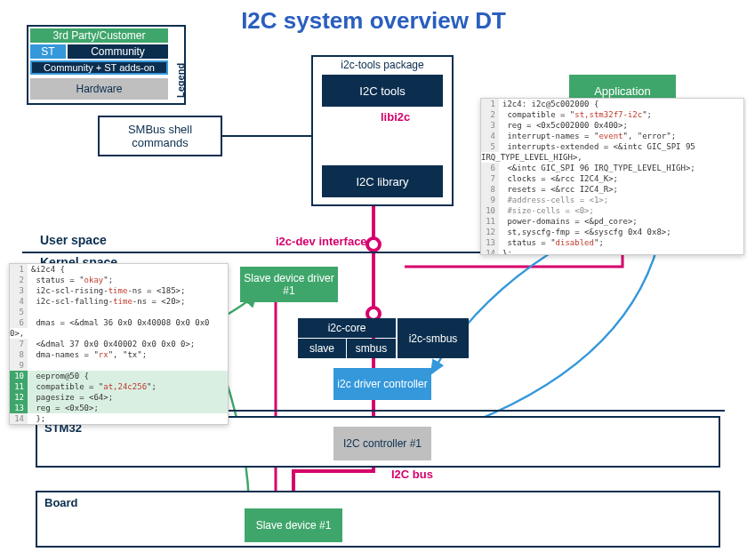 Image resolution: width=747 pixels, height=560 pixels. What do you see at coordinates (372, 348) in the screenshot?
I see `i2c-core-smbus: smbus` at bounding box center [372, 348].